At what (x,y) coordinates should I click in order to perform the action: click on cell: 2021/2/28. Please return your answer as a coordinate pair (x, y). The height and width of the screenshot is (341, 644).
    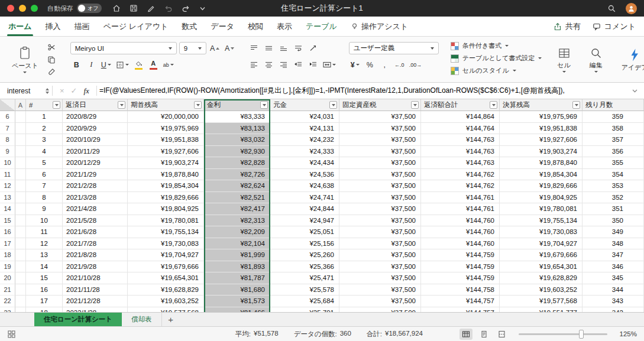
    Looking at the image, I should click on (95, 186).